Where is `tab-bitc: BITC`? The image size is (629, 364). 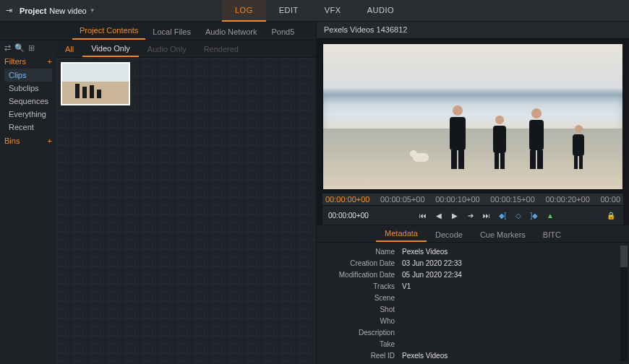
tab-bitc: BITC is located at coordinates (552, 235).